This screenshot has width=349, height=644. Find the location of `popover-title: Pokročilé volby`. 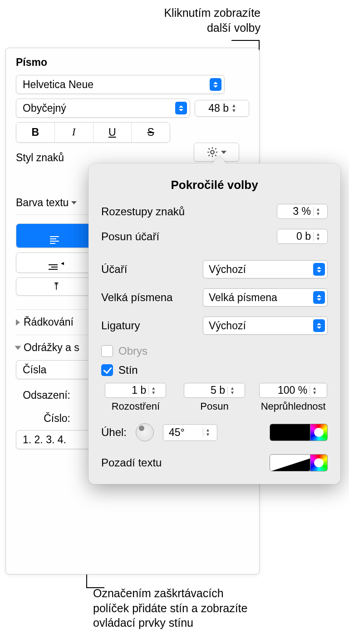

popover-title: Pokročilé volby is located at coordinates (214, 185).